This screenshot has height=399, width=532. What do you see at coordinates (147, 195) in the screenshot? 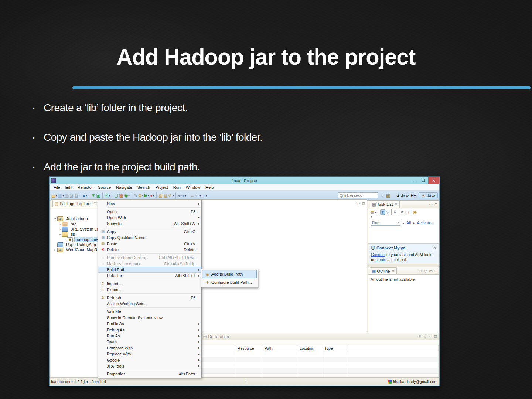
I see `toolbar-icon: ▶▾` at bounding box center [147, 195].